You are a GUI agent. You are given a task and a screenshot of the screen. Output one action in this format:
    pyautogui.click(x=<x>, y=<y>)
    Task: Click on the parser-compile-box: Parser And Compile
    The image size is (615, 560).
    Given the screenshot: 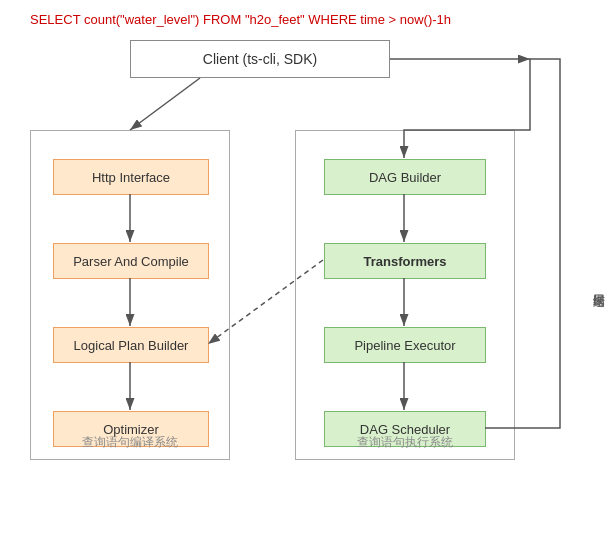 What is the action you would take?
    pyautogui.click(x=131, y=261)
    